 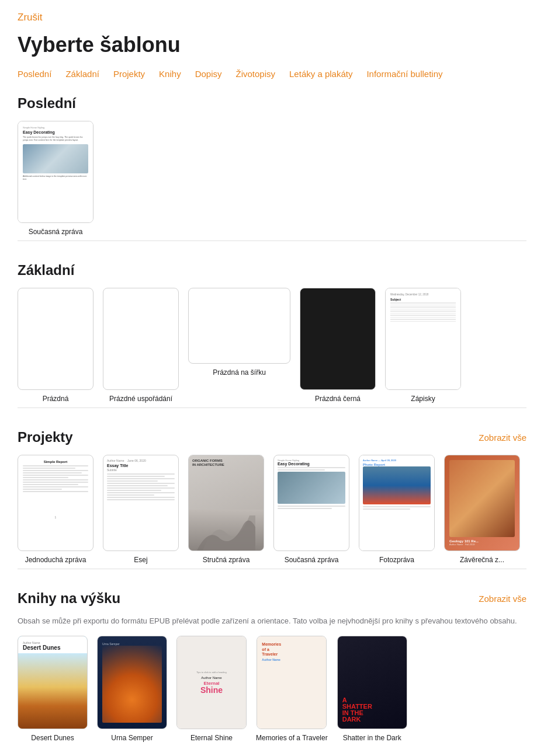 I want to click on basic-templates-row: Prázdná Prázdné uspořádání Prázdná na ší…, so click(x=272, y=346).